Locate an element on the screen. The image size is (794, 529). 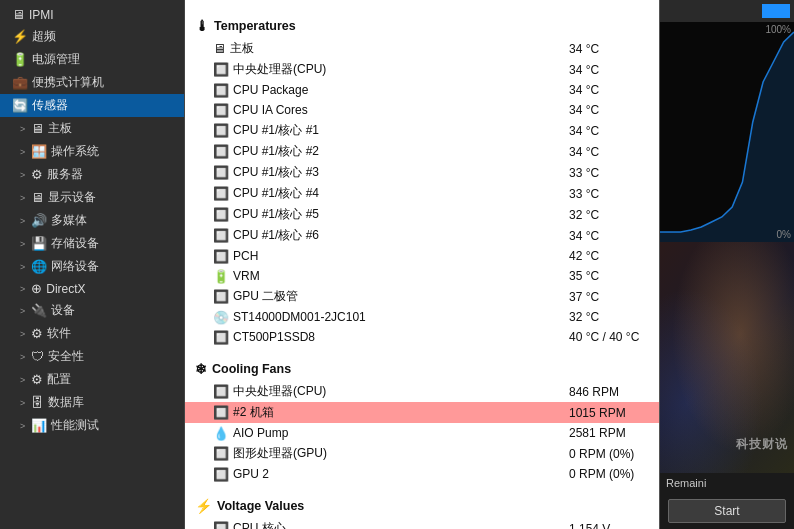
sidebar-item-sensor: 🔄 传感器 is located at coordinates (92, 106).